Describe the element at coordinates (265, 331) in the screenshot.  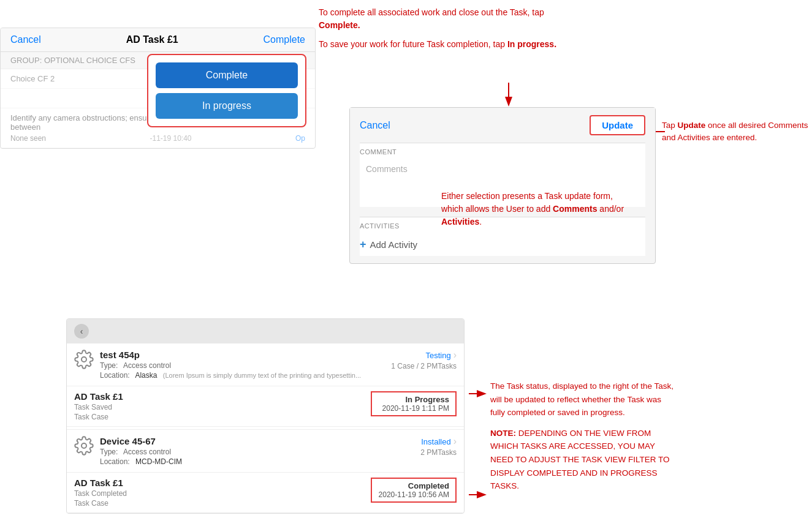
I see `panel-header-bar: ‹` at that location.